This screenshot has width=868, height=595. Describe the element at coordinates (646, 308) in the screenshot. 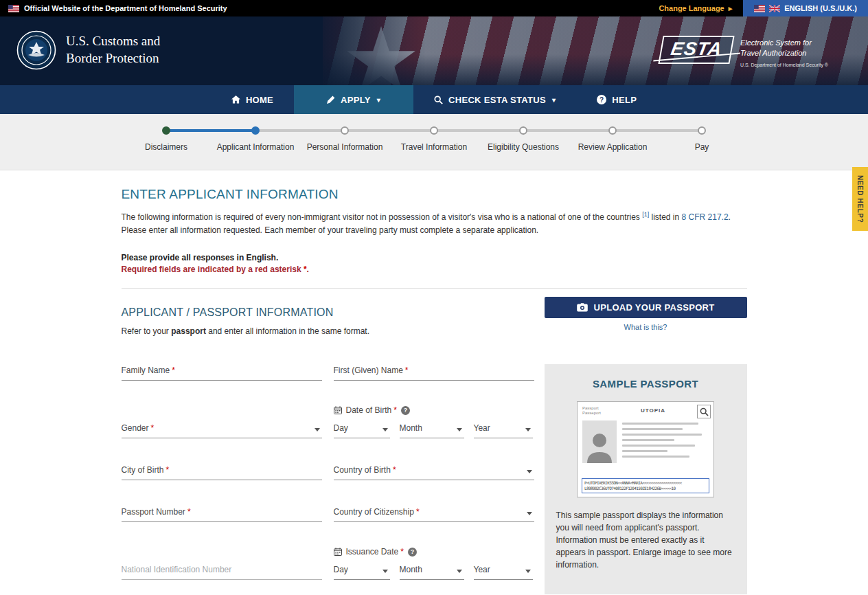

I see `upload-passport-button: UPLOAD YOUR PASSPORT` at that location.